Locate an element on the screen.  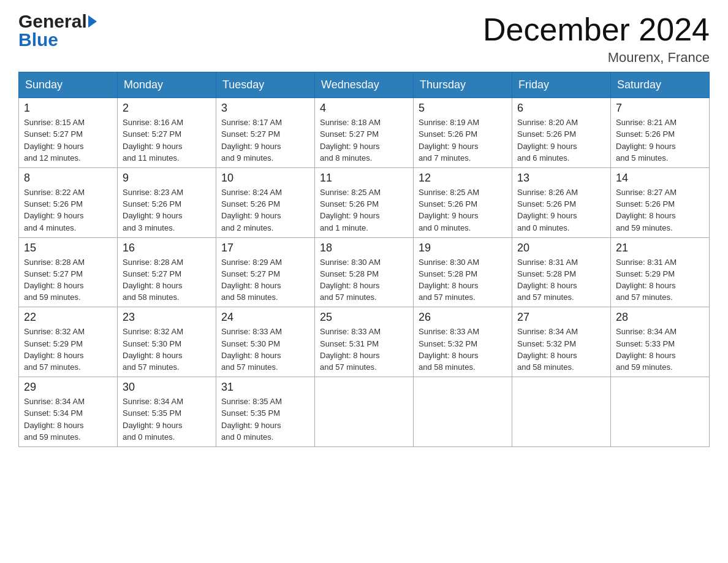
calendar-week-row: 15 Sunrise: 8:28 AMSunset: 5:27 PMDaylig… is located at coordinates (364, 272).